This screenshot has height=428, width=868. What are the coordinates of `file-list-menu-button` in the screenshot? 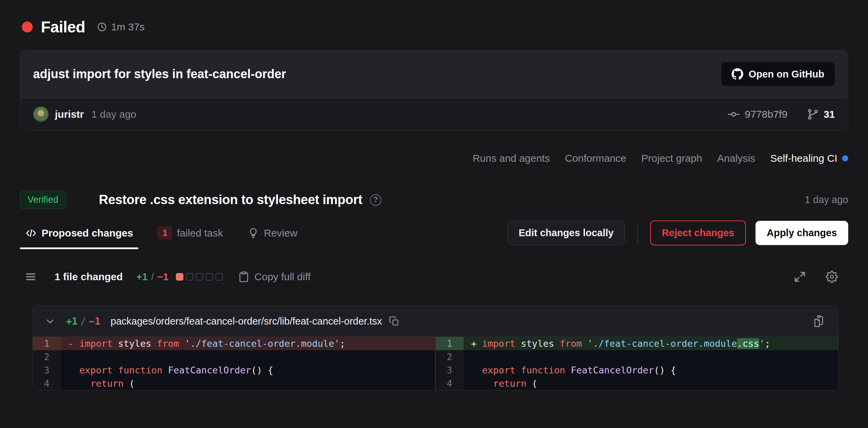 It's located at (31, 277).